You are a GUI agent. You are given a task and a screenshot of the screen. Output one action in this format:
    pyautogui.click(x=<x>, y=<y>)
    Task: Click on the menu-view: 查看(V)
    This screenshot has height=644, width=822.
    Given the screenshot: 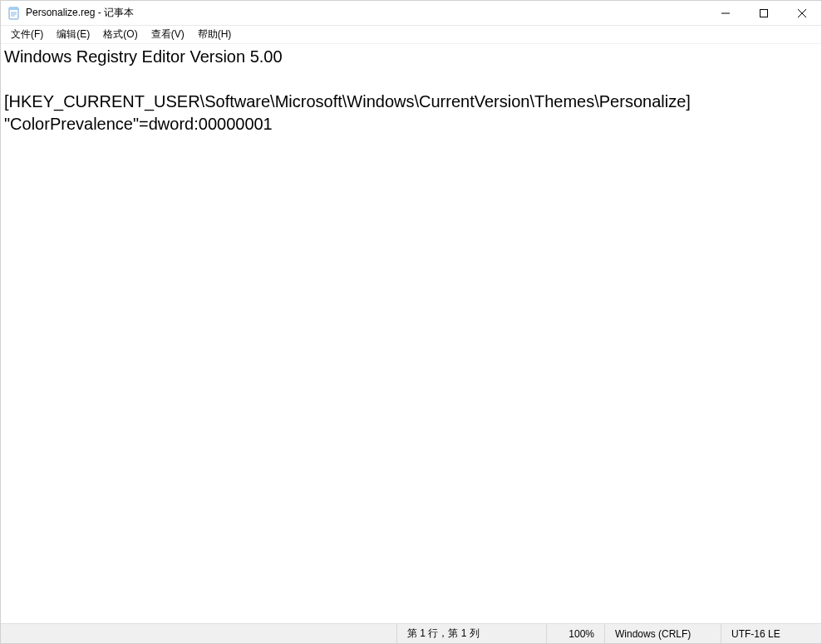 What is the action you would take?
    pyautogui.click(x=168, y=35)
    